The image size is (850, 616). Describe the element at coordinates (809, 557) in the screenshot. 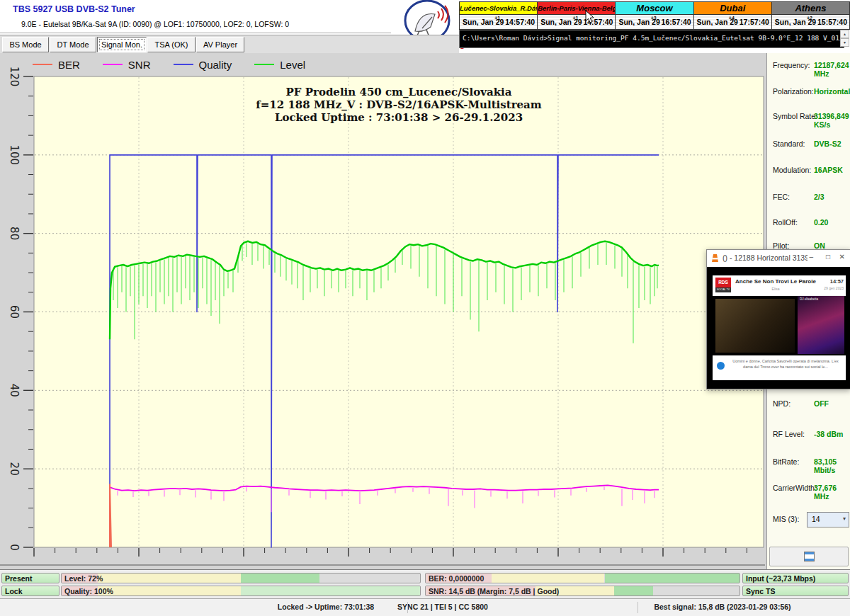

I see `sidebar-tool-button` at that location.